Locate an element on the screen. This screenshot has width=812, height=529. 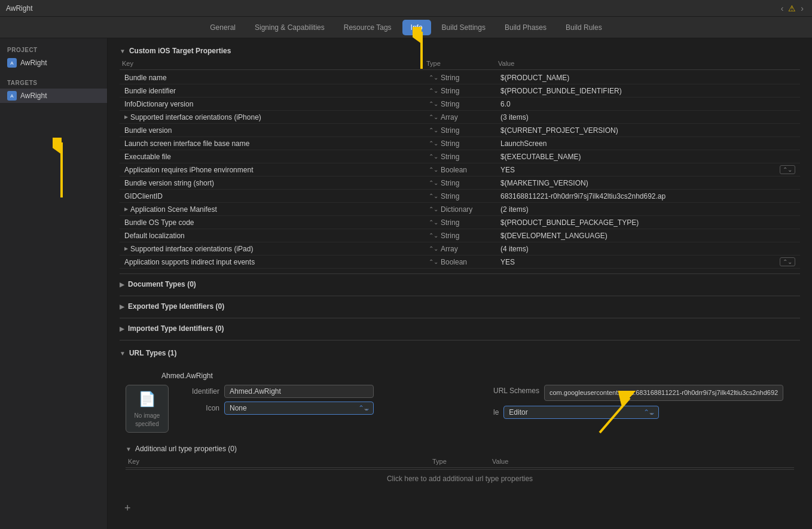
custom-ios-chevron: ▼ is located at coordinates (123, 51).